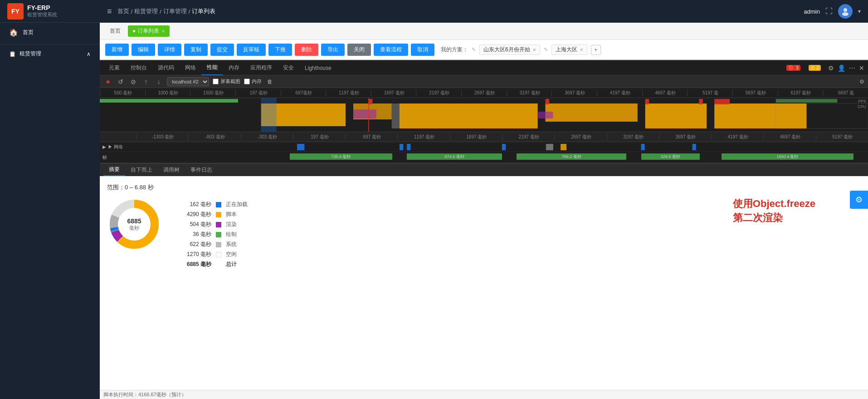 This screenshot has height=399, width=868. I want to click on tab-order-list: ● 订单列表 ×, so click(149, 31).